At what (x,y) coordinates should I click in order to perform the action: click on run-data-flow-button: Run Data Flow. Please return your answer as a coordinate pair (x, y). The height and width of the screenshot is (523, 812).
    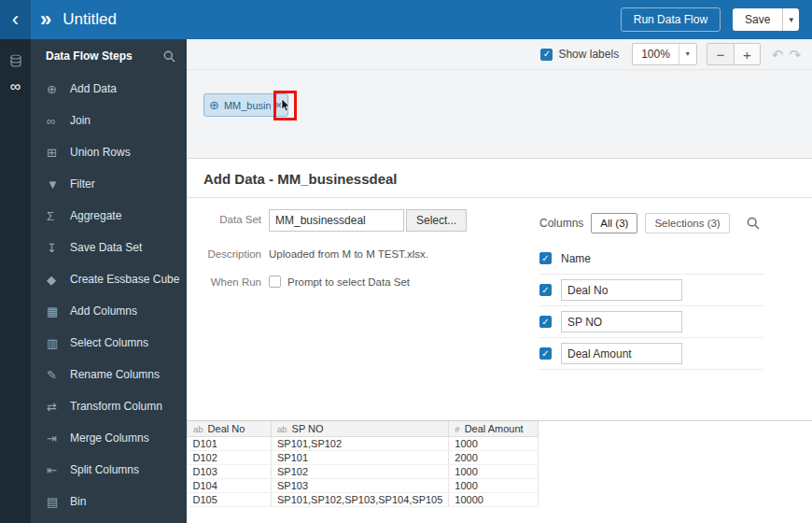
    Looking at the image, I should click on (670, 20).